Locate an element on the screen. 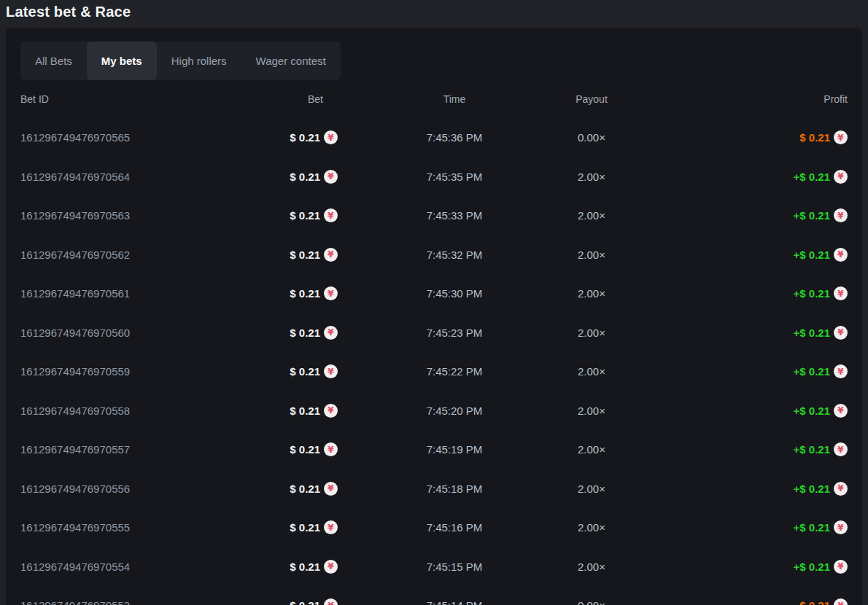  bet-id-cell: 161296749476970565 is located at coordinates (123, 137).